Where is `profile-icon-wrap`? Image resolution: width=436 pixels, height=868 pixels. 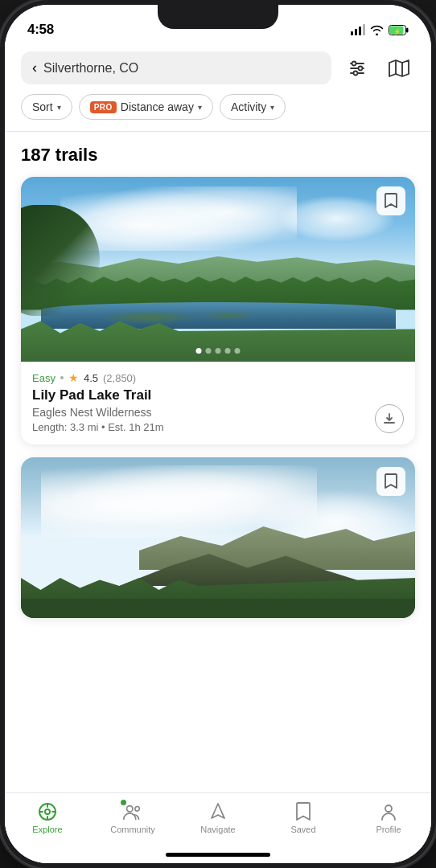 profile-icon-wrap is located at coordinates (389, 812).